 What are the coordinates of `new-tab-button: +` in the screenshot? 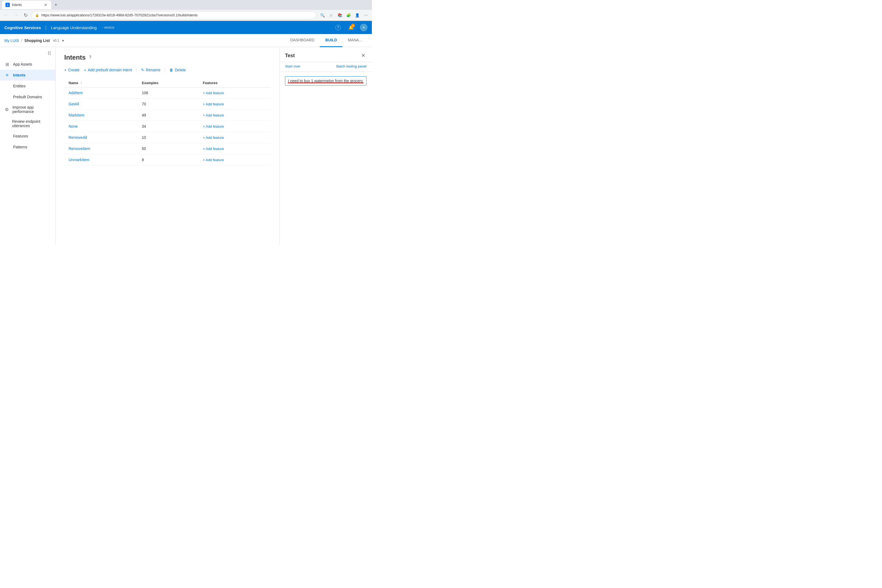 It's located at (56, 5).